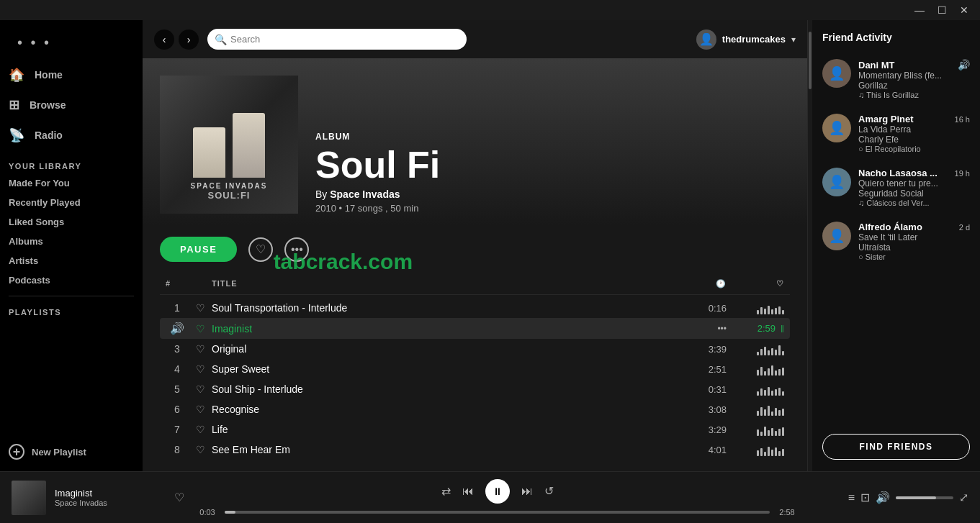 This screenshot has width=980, height=523. I want to click on sidebar-item-made-for-you: Made For You, so click(71, 183).